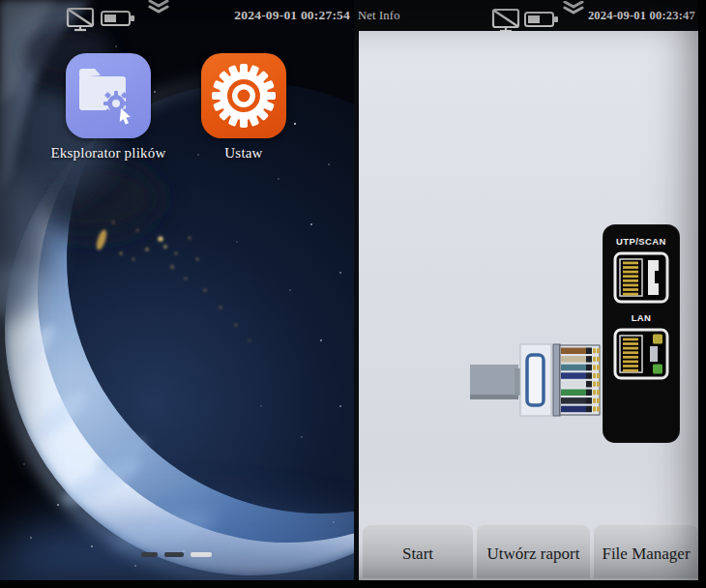  What do you see at coordinates (379, 15) in the screenshot?
I see `screen-title: Net Info` at bounding box center [379, 15].